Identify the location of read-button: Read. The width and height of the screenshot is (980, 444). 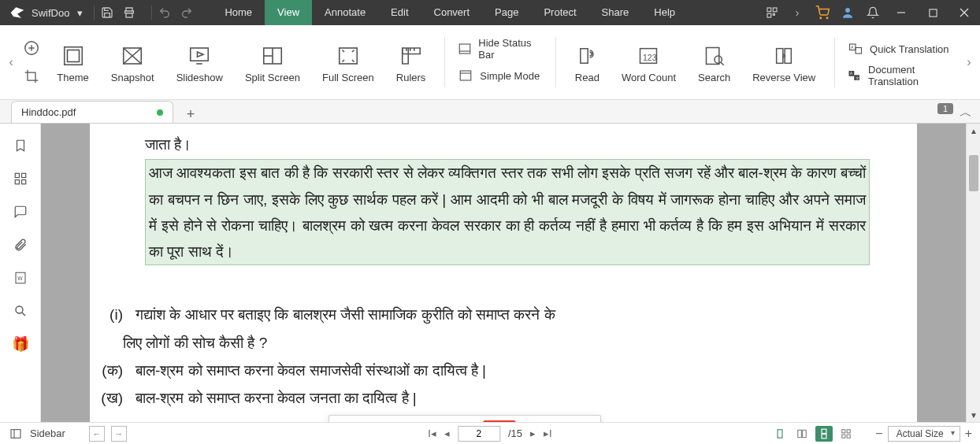
(588, 62).